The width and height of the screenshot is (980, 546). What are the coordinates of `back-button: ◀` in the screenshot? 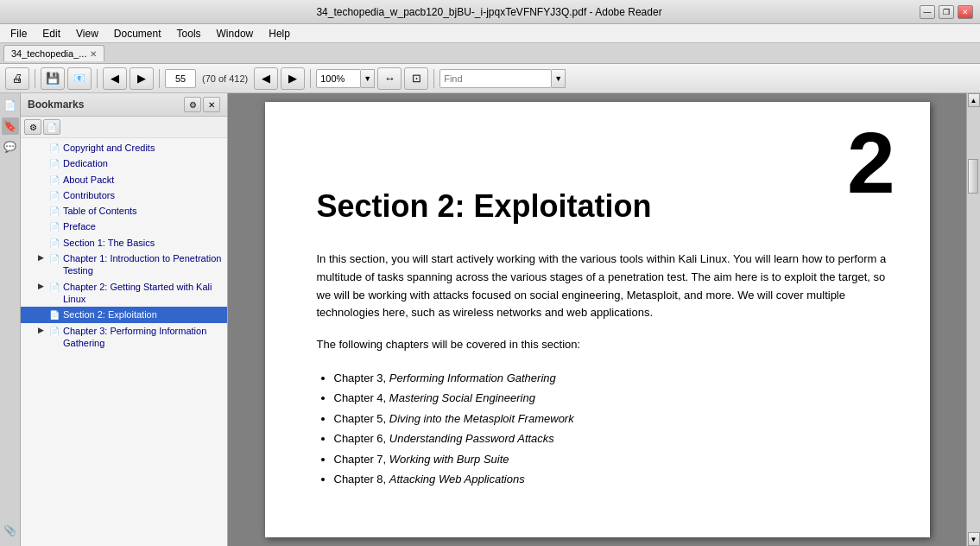 It's located at (115, 79).